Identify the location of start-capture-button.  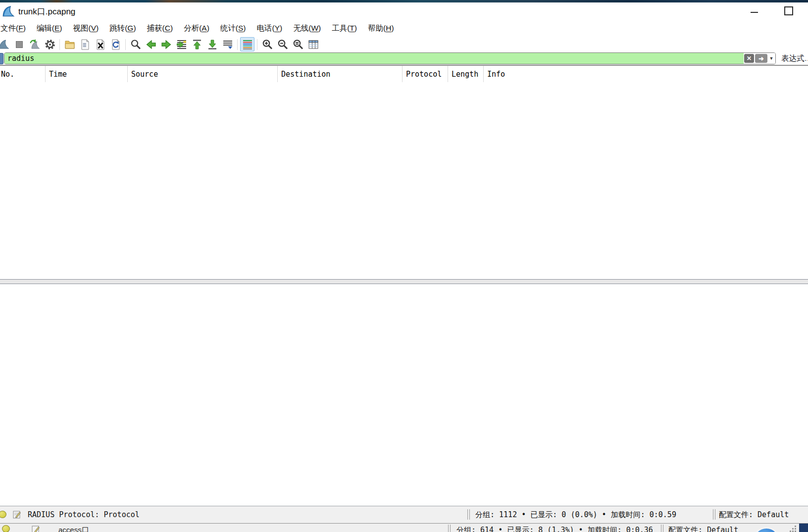
(5, 45).